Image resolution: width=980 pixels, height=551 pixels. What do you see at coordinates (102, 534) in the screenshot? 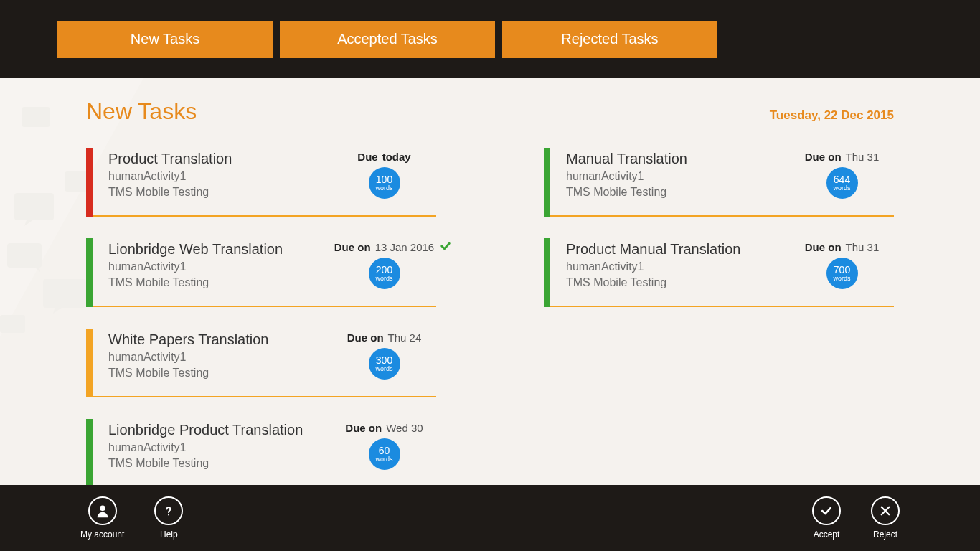
I see `my-account-label: My account` at bounding box center [102, 534].